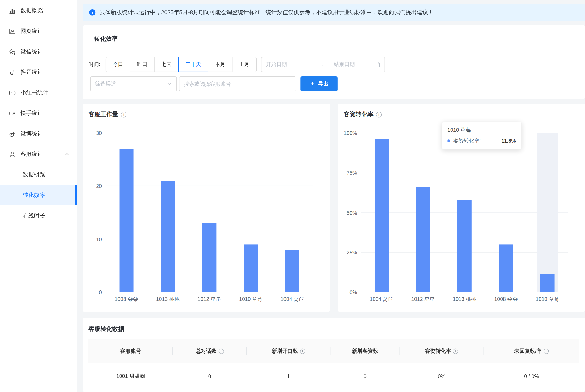 The image size is (585, 392). Describe the element at coordinates (349, 292) in the screenshot. I see `y-tick-label: 0%` at that location.